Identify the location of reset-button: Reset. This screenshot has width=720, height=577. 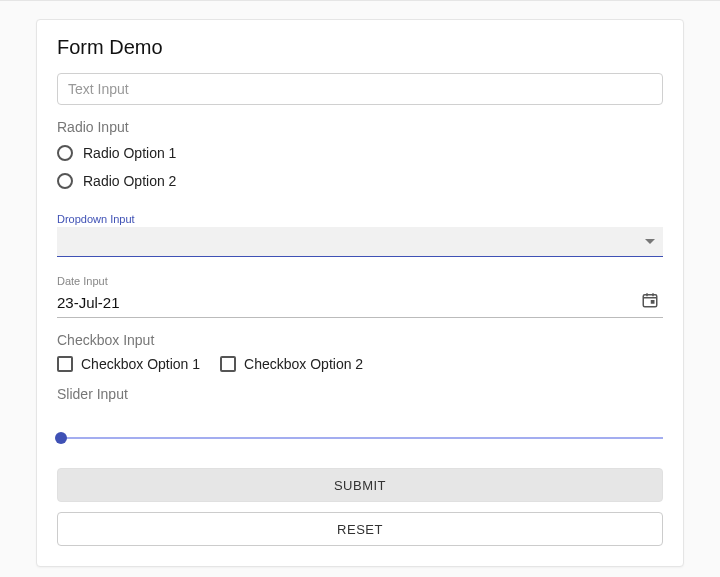
(360, 529).